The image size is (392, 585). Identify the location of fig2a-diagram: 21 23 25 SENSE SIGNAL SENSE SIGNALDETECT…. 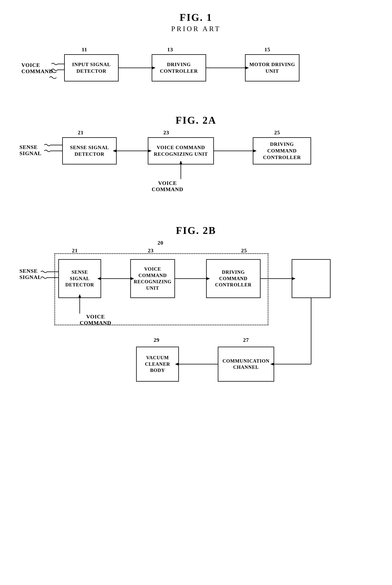
(196, 168).